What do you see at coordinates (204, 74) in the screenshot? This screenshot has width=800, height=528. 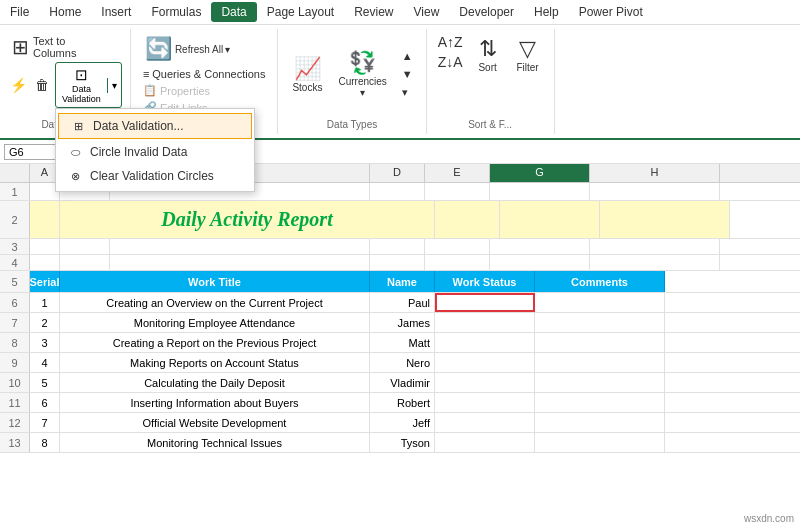 I see `queries-connections-btn: ≡ Queries & Connections` at bounding box center [204, 74].